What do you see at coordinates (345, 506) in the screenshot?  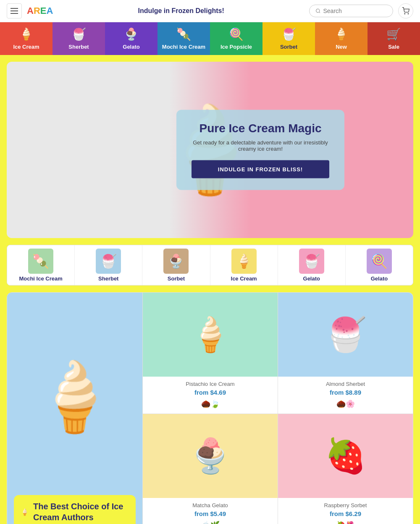 I see `product-name-raspberry: Raspberry Sorbet` at bounding box center [345, 506].